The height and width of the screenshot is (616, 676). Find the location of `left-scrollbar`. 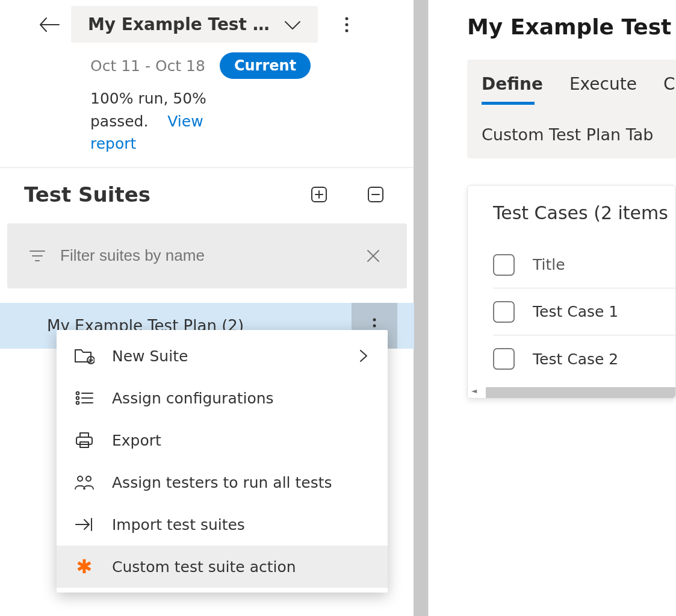

left-scrollbar is located at coordinates (421, 308).